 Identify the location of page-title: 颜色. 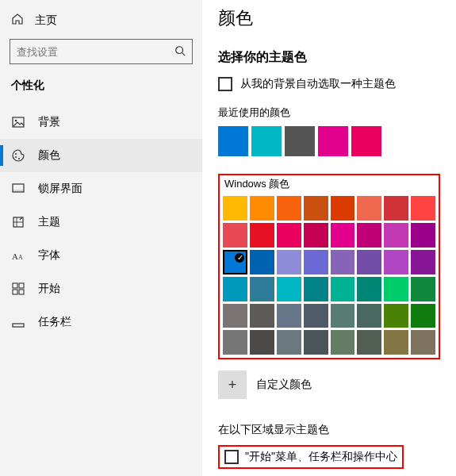
(329, 18).